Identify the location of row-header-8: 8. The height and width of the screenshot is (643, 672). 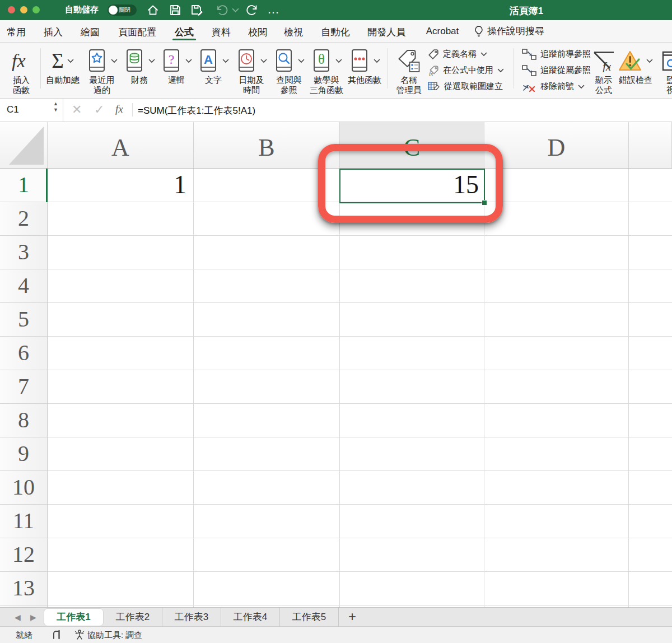
(24, 421).